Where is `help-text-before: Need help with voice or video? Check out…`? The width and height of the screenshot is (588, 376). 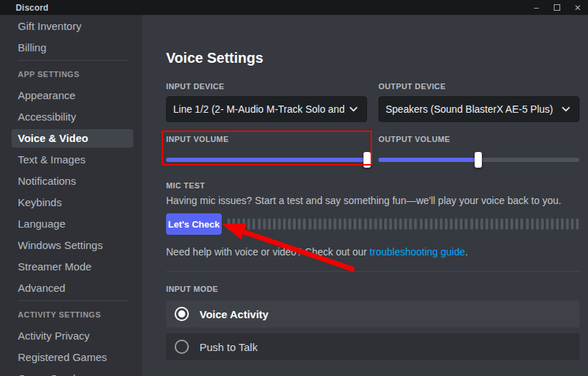
help-text-before: Need help with voice or video? Check out… is located at coordinates (268, 252).